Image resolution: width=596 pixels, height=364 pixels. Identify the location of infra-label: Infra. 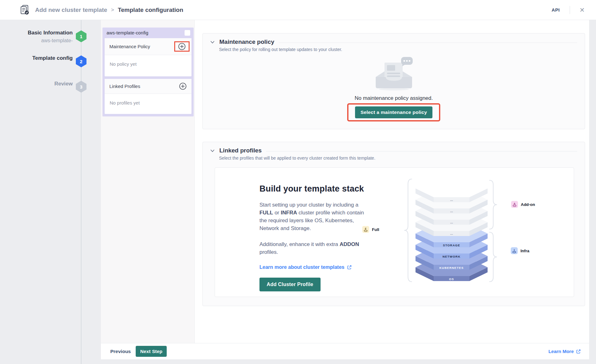
(525, 251).